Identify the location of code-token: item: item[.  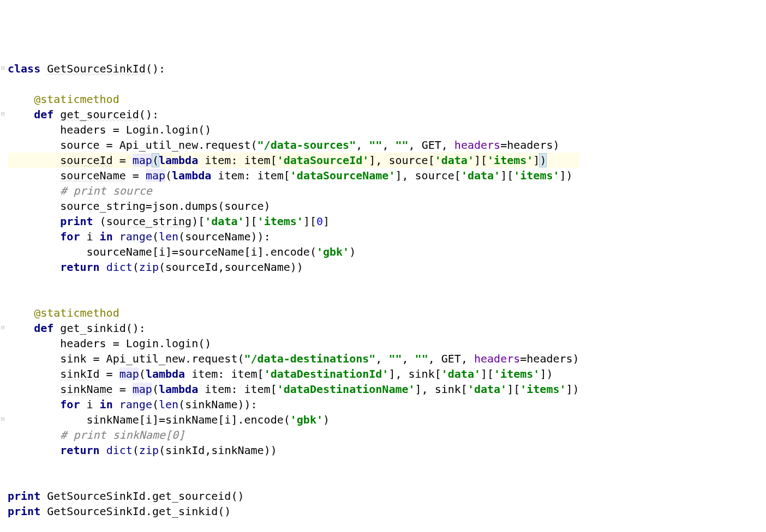
(254, 176).